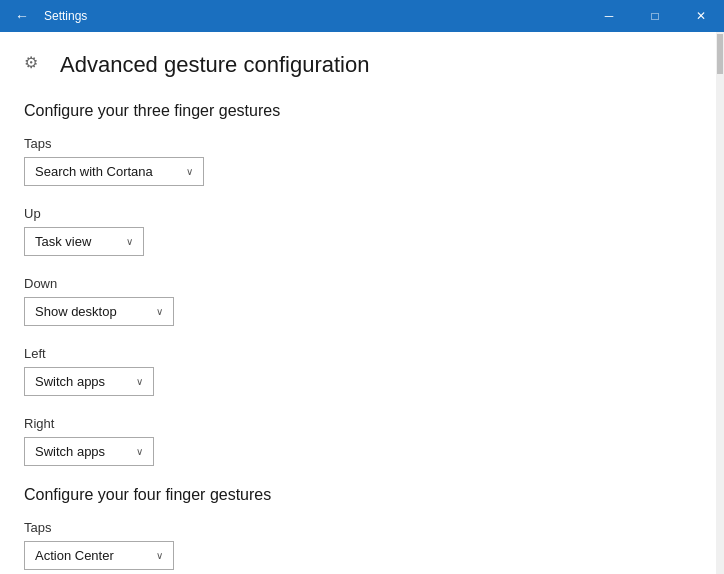 The image size is (724, 574). Describe the element at coordinates (358, 424) in the screenshot. I see `right-label: Right` at that location.